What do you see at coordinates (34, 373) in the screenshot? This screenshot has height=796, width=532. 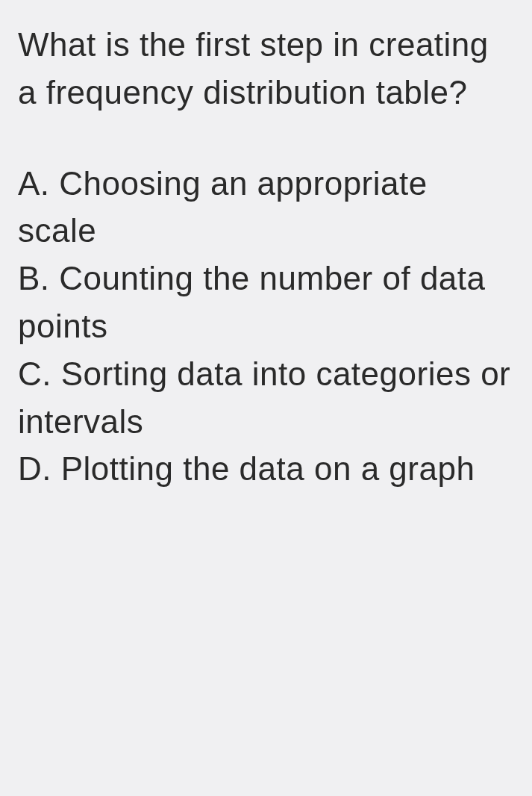 I see `option-label: C.` at bounding box center [34, 373].